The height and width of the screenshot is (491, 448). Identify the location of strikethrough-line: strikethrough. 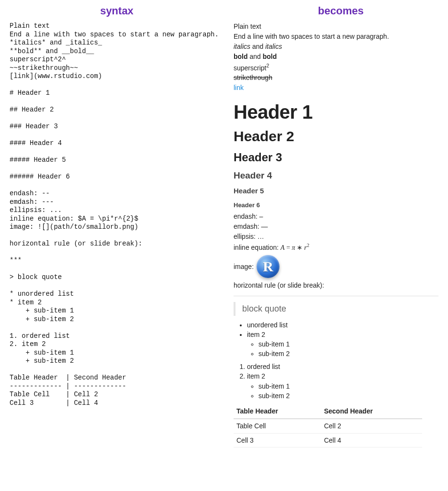
(336, 78).